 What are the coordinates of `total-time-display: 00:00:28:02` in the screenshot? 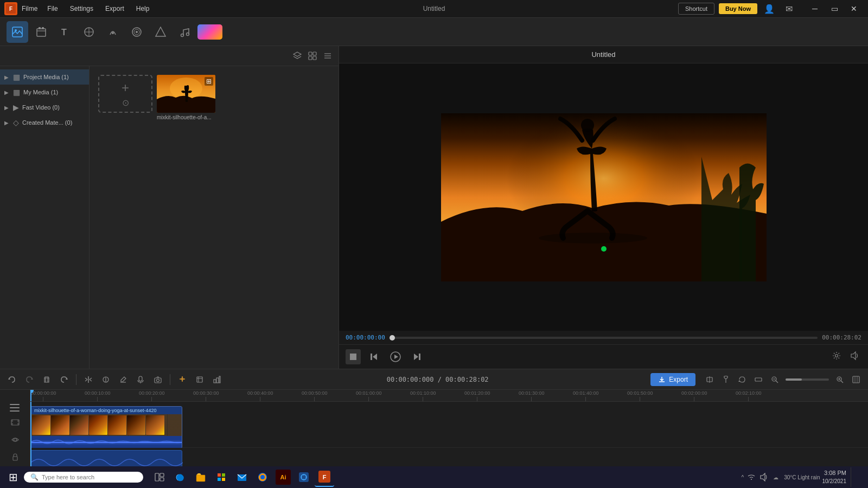 It's located at (842, 337).